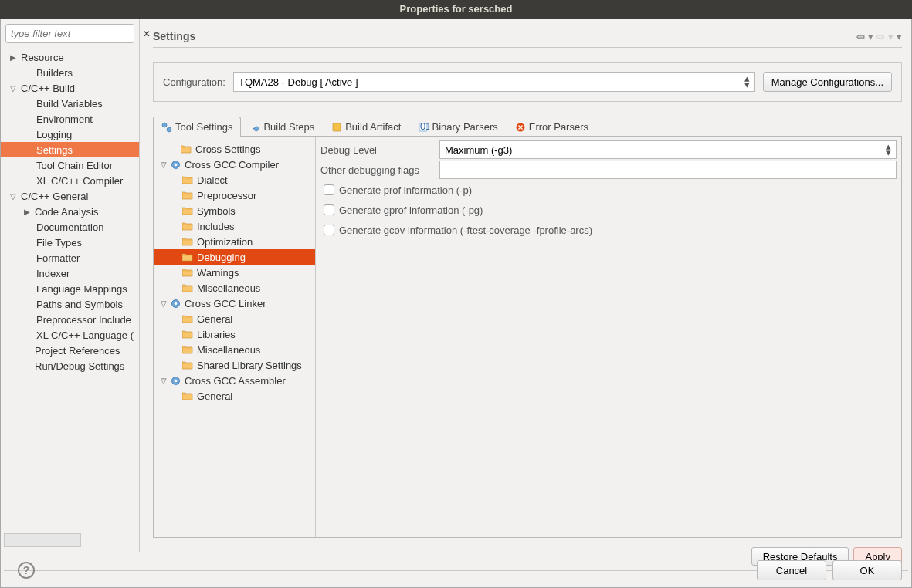 This screenshot has height=588, width=912. I want to click on nav-item: Paths and Symbols, so click(70, 304).